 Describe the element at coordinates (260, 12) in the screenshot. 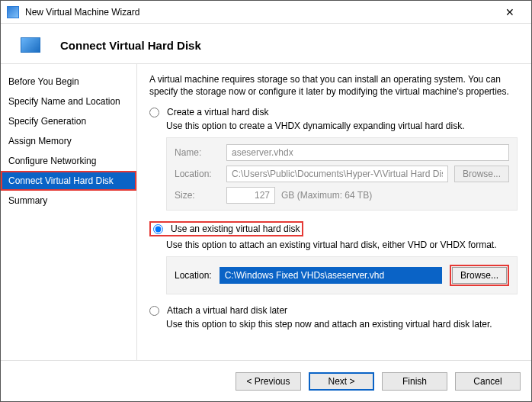

I see `window-title: New Virtual Machine Wizard` at that location.